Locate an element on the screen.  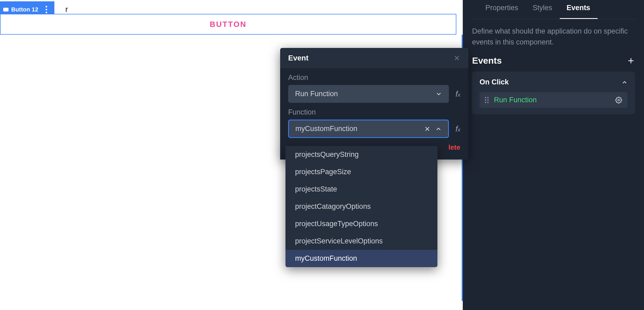
canvas-button-label: BUTTON is located at coordinates (228, 25).